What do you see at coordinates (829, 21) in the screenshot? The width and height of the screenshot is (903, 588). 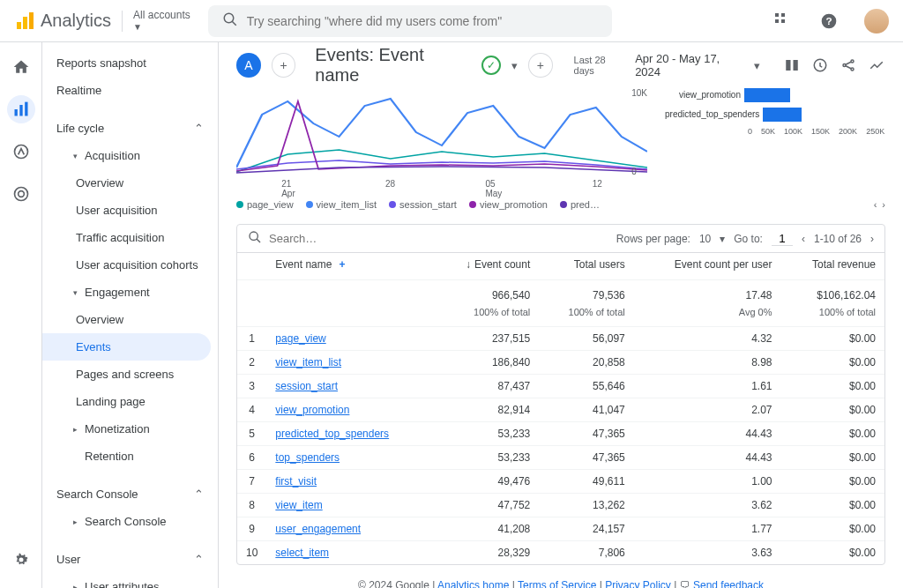 I see `help-icon: ?` at bounding box center [829, 21].